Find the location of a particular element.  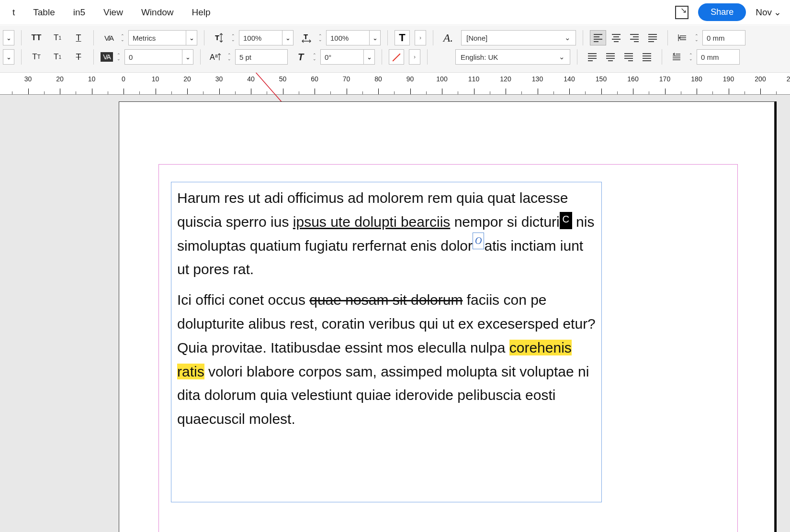

paragraph-2: Ici offici conet occus quae nosam sit do… is located at coordinates (386, 360).